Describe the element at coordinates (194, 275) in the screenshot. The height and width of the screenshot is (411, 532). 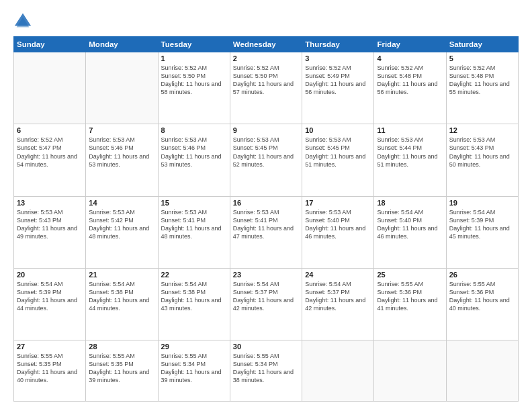
I see `day-number: 22` at that location.